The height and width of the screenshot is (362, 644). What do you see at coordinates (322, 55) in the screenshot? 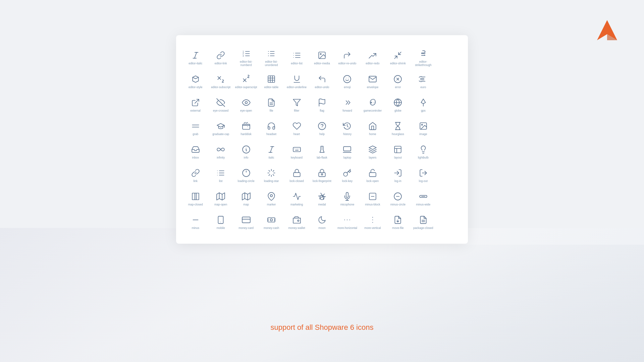
I see `editor-media-icon` at bounding box center [322, 55].